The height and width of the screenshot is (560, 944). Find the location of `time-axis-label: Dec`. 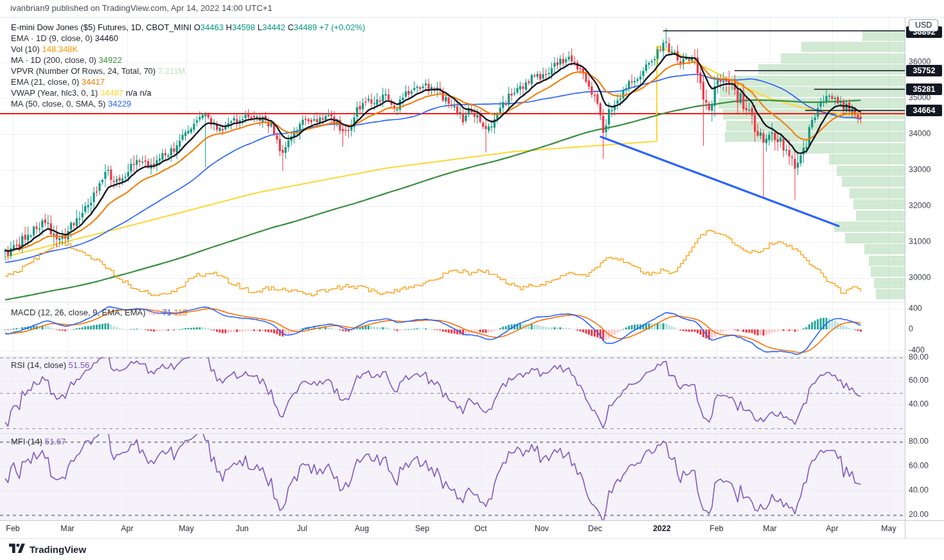

time-axis-label: Dec is located at coordinates (595, 529).